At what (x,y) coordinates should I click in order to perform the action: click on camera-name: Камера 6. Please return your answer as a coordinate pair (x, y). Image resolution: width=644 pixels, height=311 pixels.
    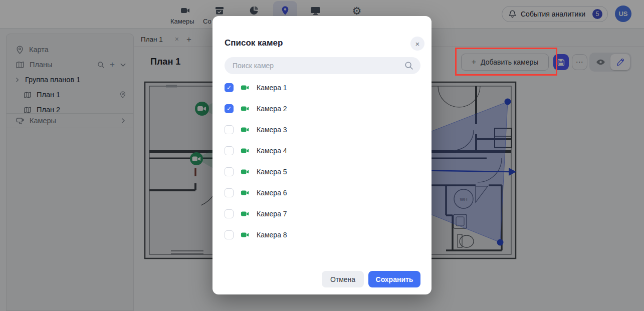
    Looking at the image, I should click on (272, 193).